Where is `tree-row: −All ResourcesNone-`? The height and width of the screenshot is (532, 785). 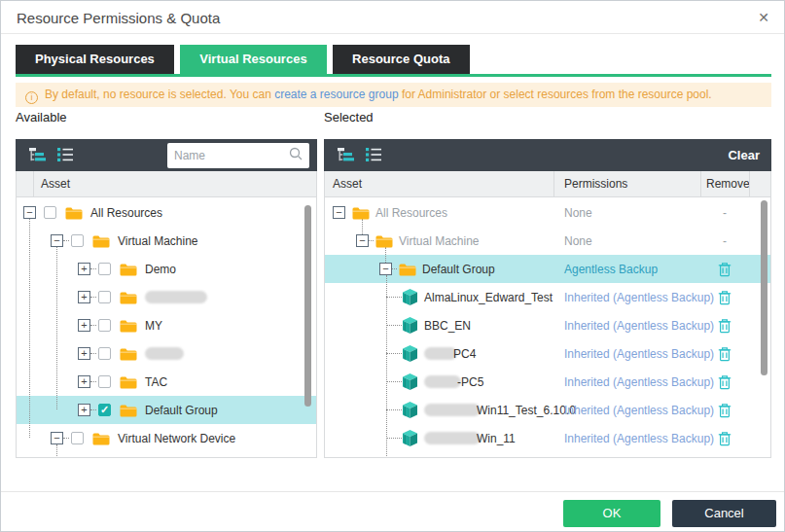 tree-row: −All ResourcesNone- is located at coordinates (548, 212).